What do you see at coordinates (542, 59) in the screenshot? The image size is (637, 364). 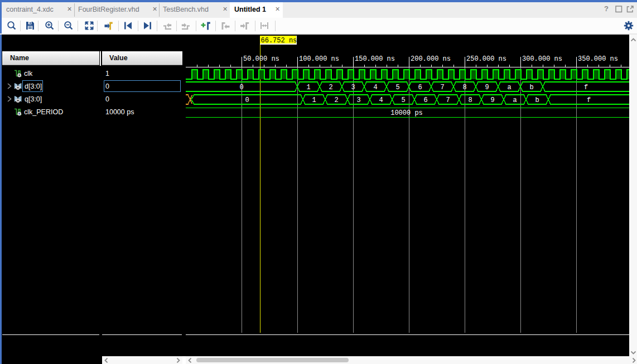 I see `svg-text: 300.000 ns` at bounding box center [542, 59].